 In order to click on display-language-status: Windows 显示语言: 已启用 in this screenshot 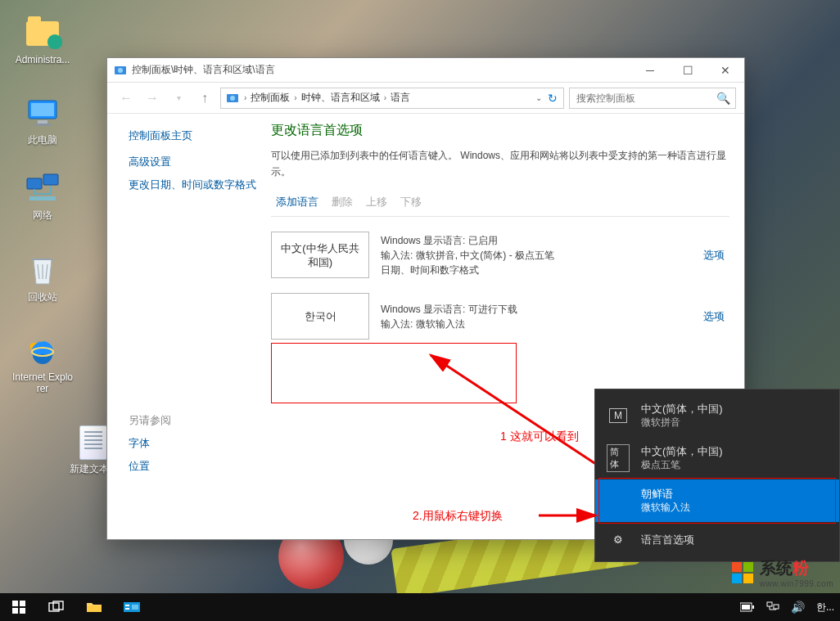, I will do `click(538, 241)`.